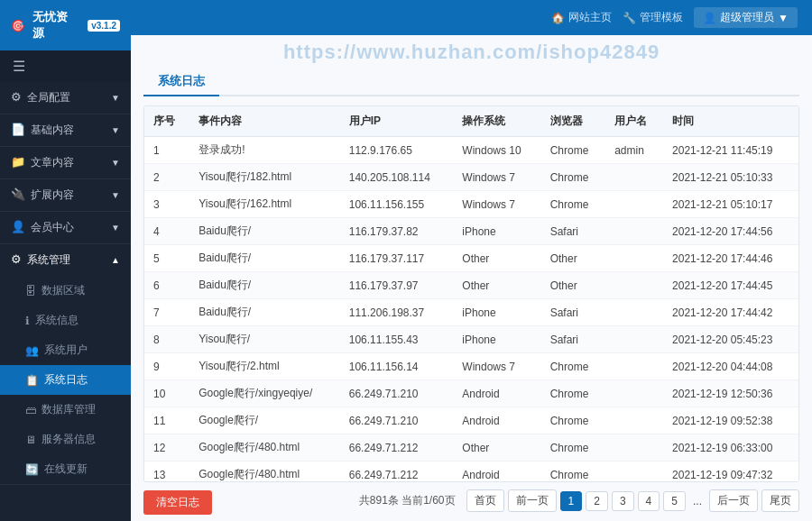 The width and height of the screenshot is (812, 521). I want to click on table-cell: 106.11.156.155, so click(397, 205).